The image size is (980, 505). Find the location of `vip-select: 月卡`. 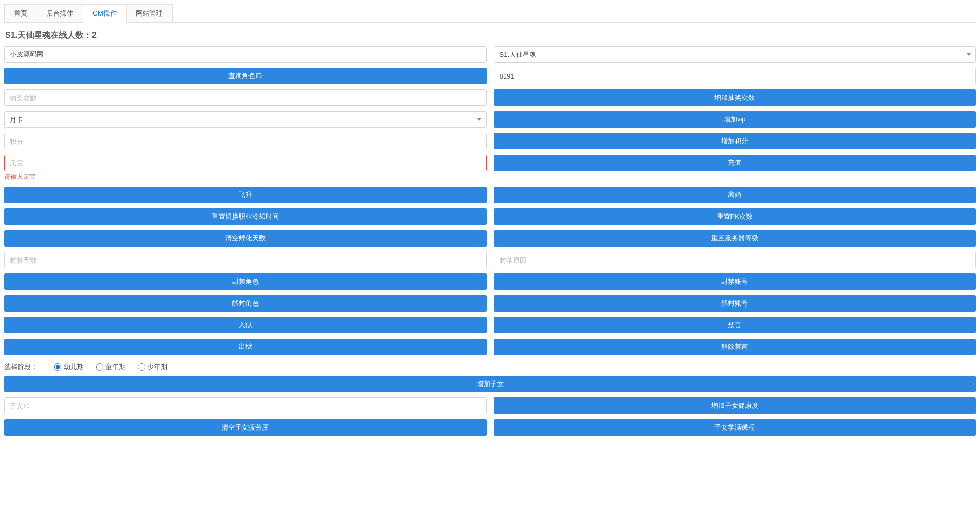

vip-select: 月卡 is located at coordinates (245, 119).